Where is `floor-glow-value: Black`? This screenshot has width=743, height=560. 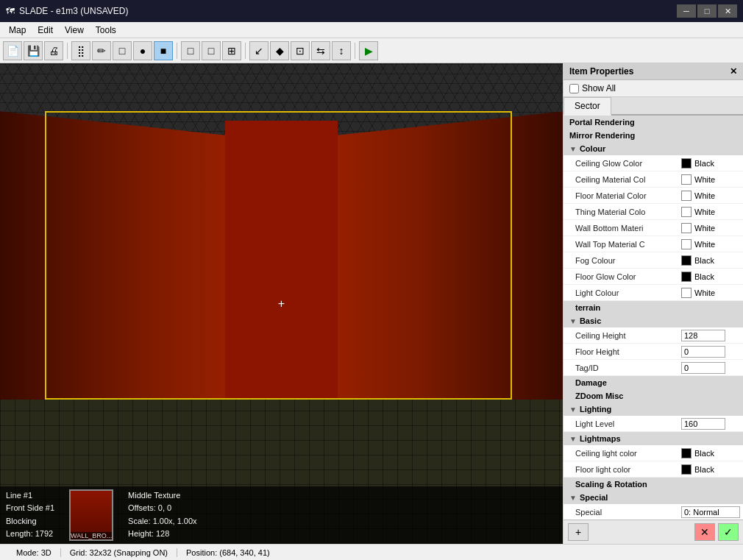 floor-glow-value: Black is located at coordinates (711, 277).